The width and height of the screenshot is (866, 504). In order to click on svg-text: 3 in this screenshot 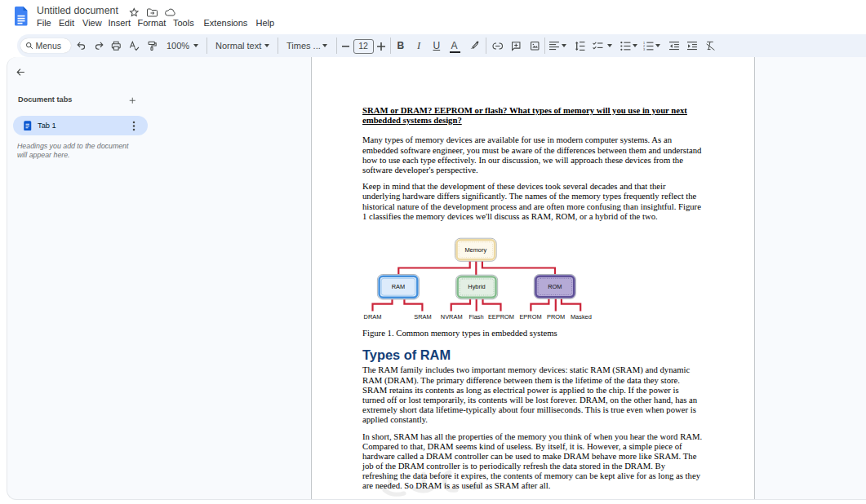, I will do `click(644, 49)`.